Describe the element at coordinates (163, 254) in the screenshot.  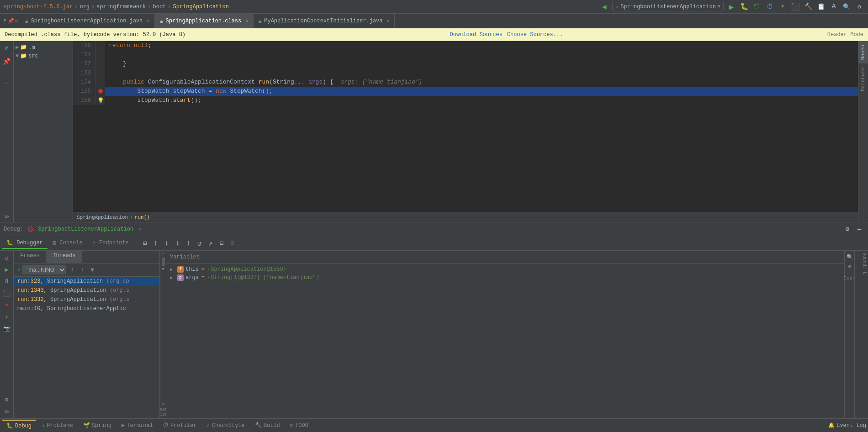
I see `scroll-up-btn: +` at that location.